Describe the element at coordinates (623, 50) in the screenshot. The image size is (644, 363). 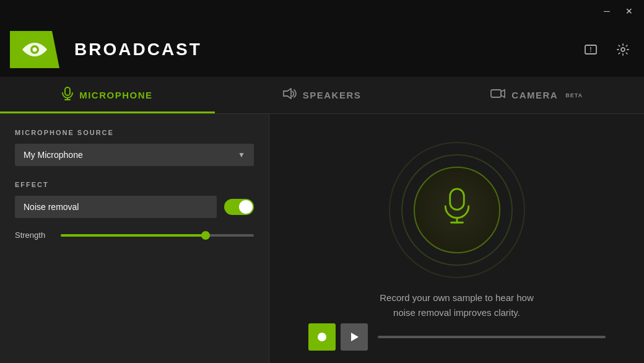
I see `settings-button` at that location.